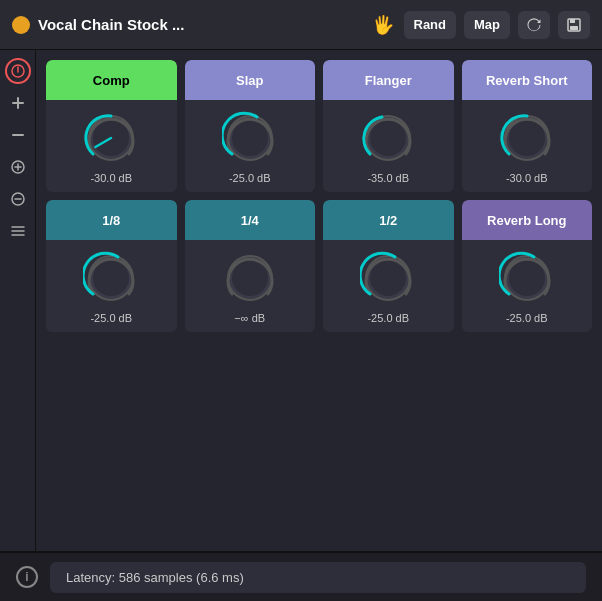 This screenshot has height=601, width=602. What do you see at coordinates (527, 318) in the screenshot?
I see `db-label-reverb-long: -25.0 dB` at bounding box center [527, 318].